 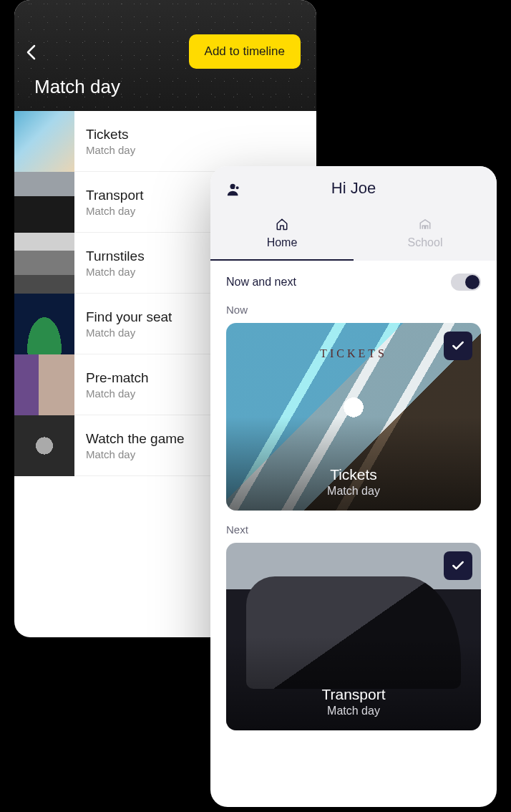 I want to click on list-item-title: Tickets, so click(x=110, y=135).